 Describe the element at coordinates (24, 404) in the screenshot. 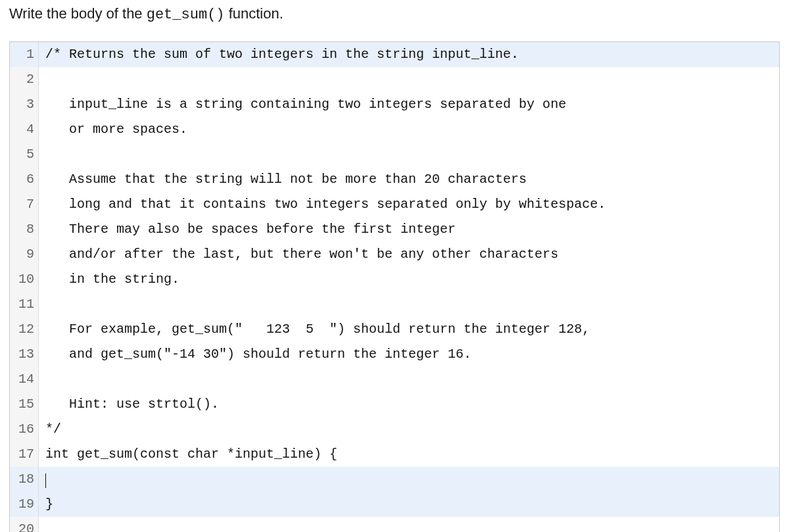

I see `line-number: 15` at that location.